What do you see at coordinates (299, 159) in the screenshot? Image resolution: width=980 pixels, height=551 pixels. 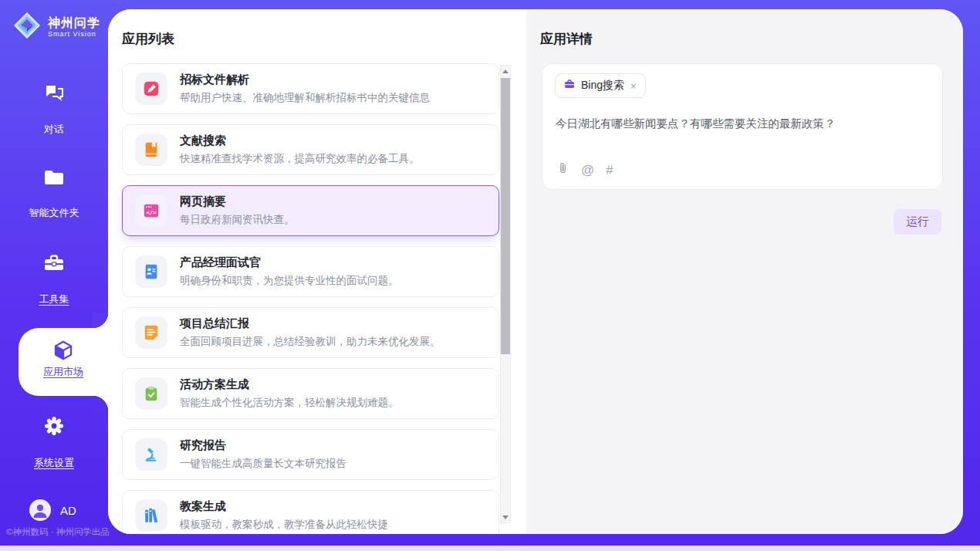 I see `app-desc: 快速精准查找学术资源，提高研究效率的必备工具。` at bounding box center [299, 159].